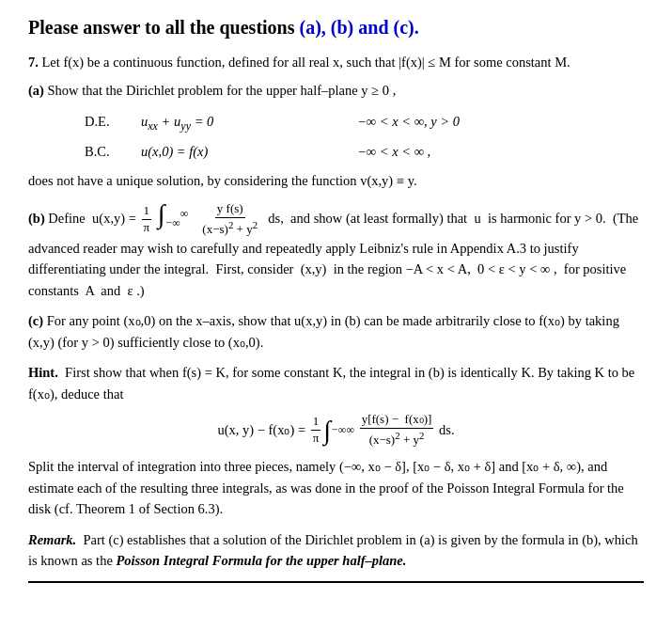 This screenshot has height=630, width=672. What do you see at coordinates (36, 90) in the screenshot?
I see `part-a-label: (a)` at bounding box center [36, 90].